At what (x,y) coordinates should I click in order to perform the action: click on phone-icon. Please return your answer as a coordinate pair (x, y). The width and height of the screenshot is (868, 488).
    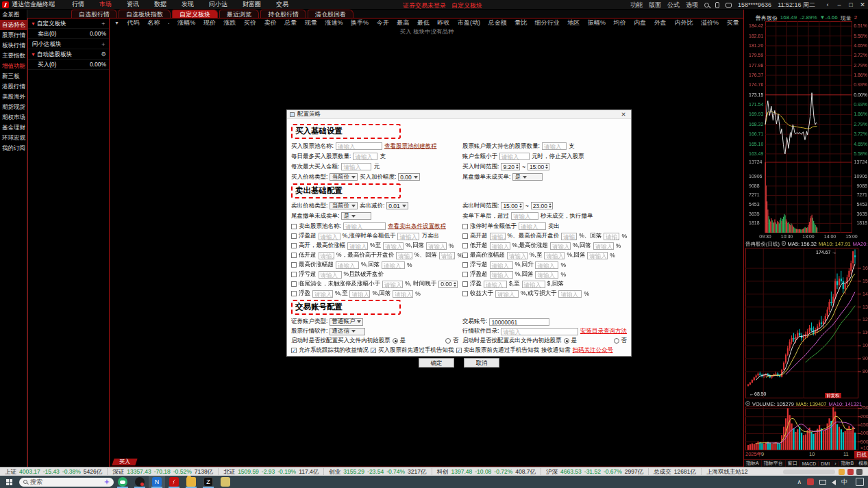
    Looking at the image, I should click on (717, 5).